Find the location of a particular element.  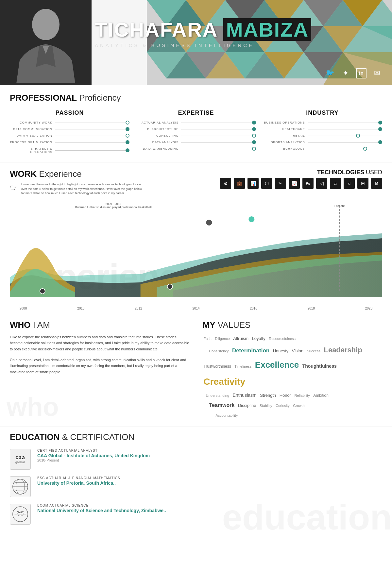

skill-row: RETAIL is located at coordinates (322, 136).